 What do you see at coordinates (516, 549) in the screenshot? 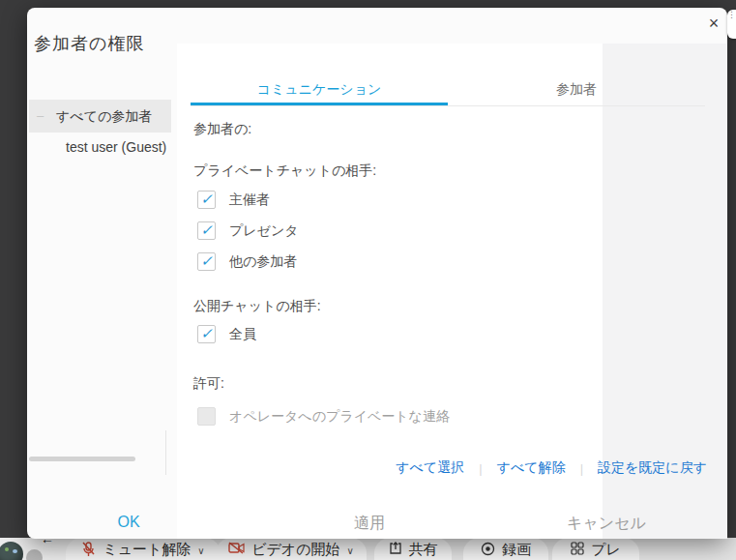
I see `record-button-label: 録画` at bounding box center [516, 549].